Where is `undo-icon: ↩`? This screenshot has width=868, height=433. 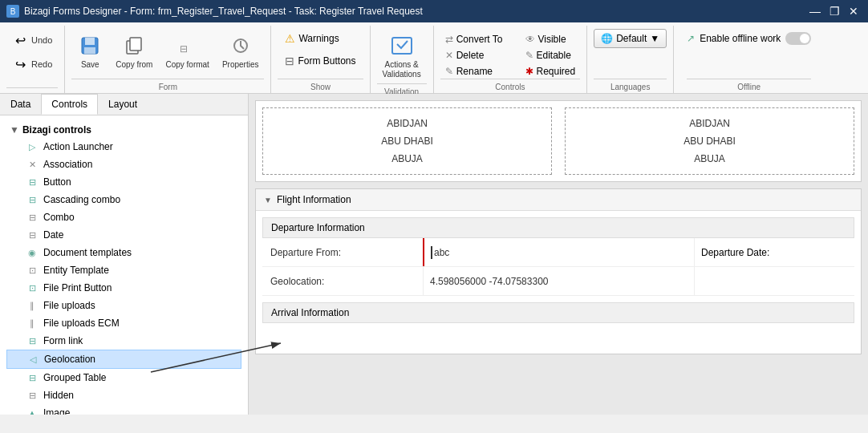
undo-icon: ↩ is located at coordinates (20, 40).